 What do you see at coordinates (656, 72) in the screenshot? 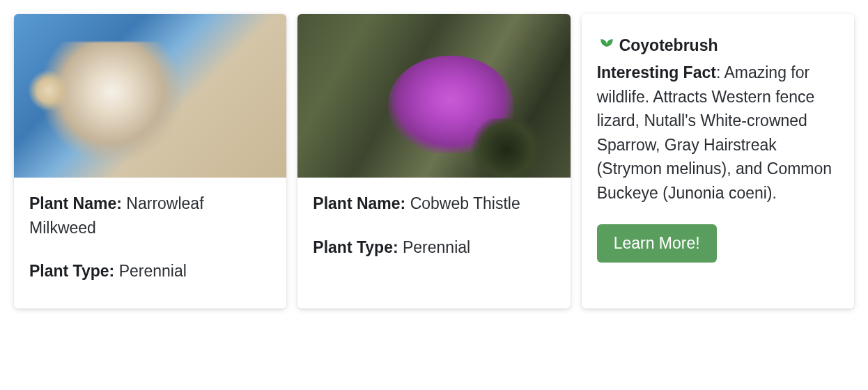
I see `interesting-fact-label: Interesting Fact` at bounding box center [656, 72].